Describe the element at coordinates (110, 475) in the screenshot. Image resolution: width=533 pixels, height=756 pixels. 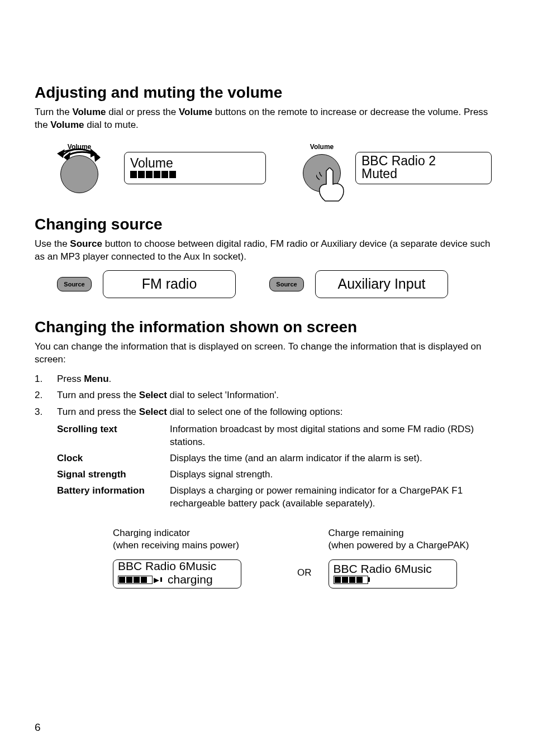
I see `term-signal-strength: Signal strength` at that location.